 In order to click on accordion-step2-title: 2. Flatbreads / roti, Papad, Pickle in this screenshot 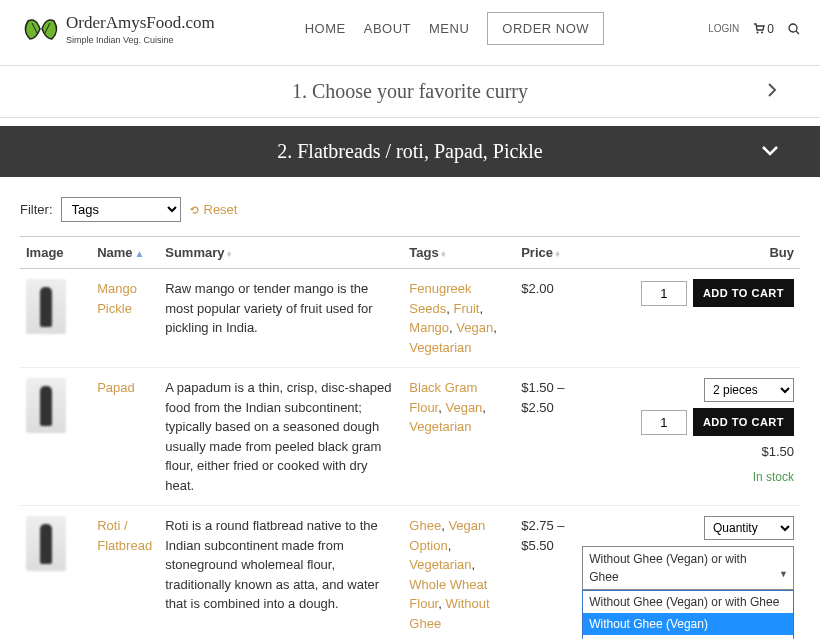, I will do `click(410, 152)`.